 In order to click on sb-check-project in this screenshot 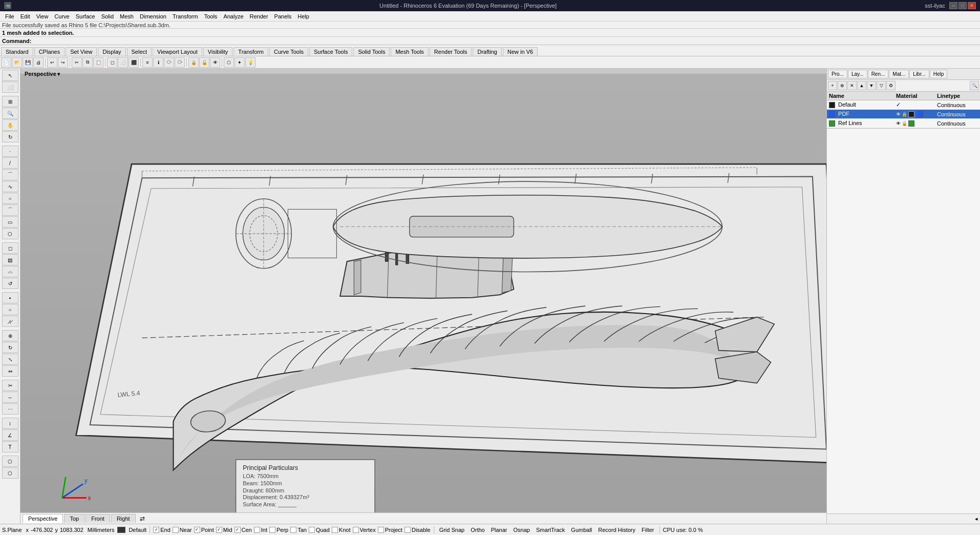, I will do `click(381, 530)`.